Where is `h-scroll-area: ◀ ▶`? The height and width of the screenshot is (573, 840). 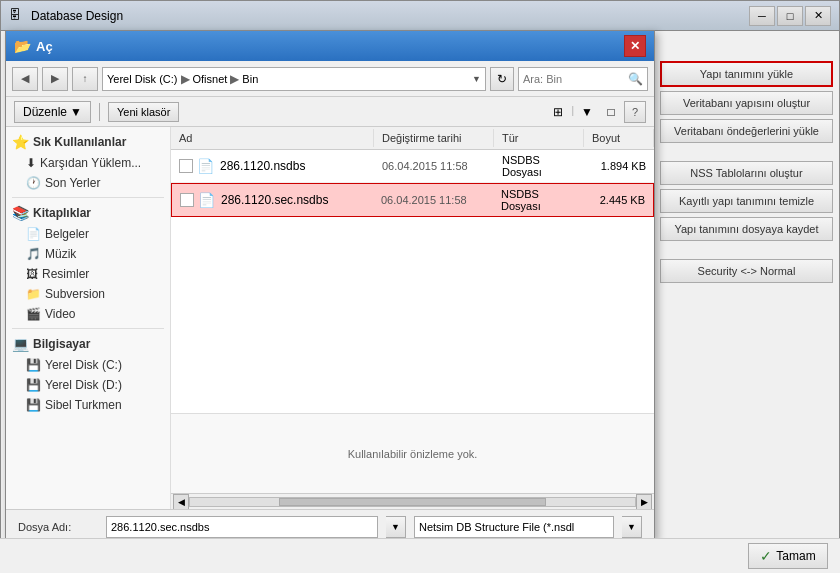
h-scroll-area: ◀ ▶ is located at coordinates (412, 501).